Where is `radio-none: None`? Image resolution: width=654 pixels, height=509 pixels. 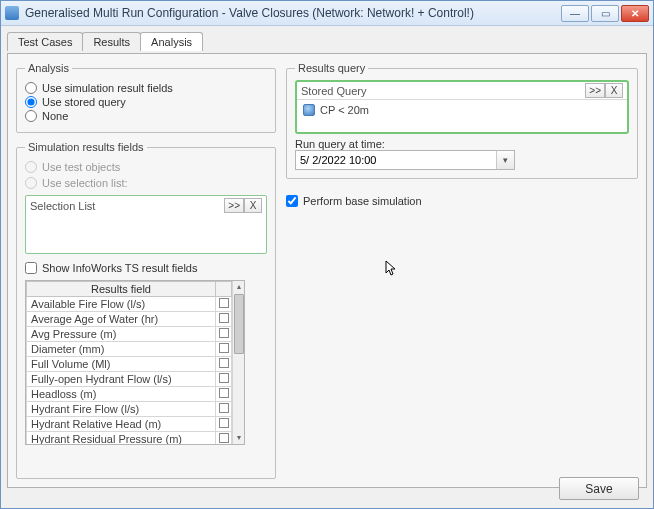
radio-none: None is located at coordinates (146, 116).